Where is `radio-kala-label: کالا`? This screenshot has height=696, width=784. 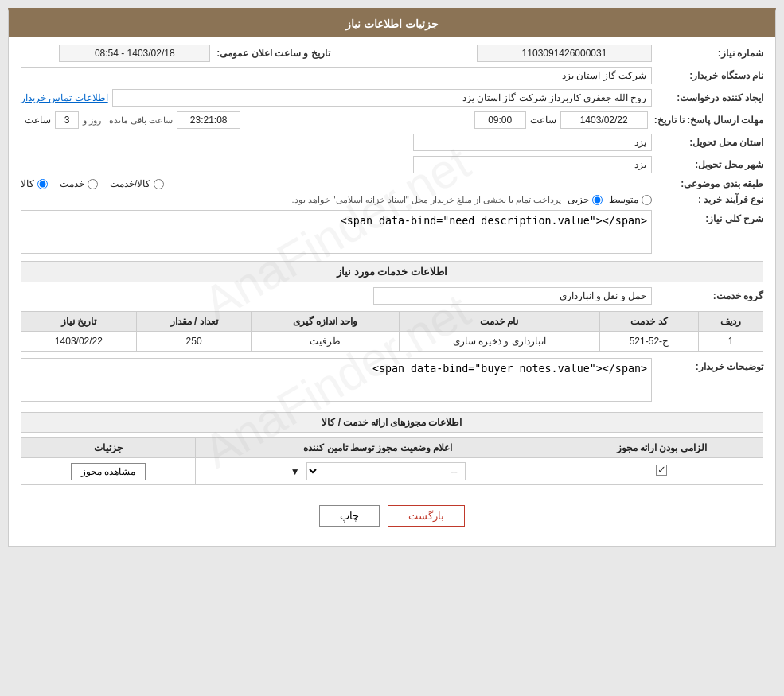 radio-kala-label: کالا is located at coordinates (27, 184).